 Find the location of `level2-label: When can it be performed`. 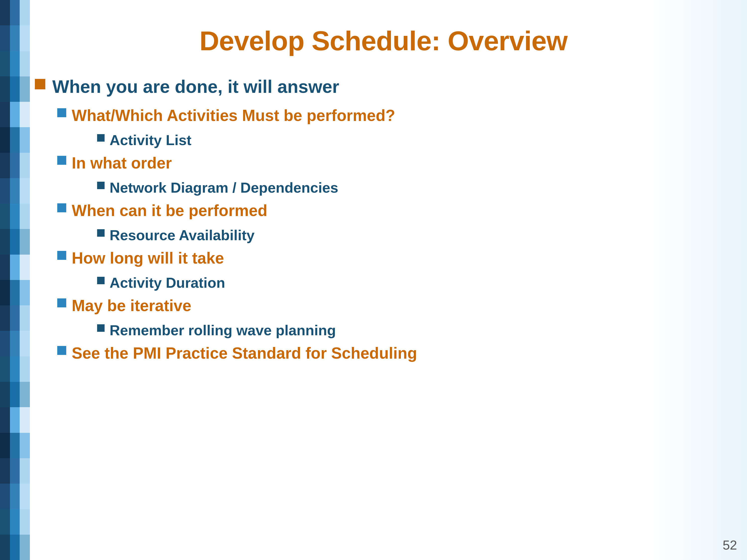

level2-label: When can it be performed is located at coordinates (170, 211).